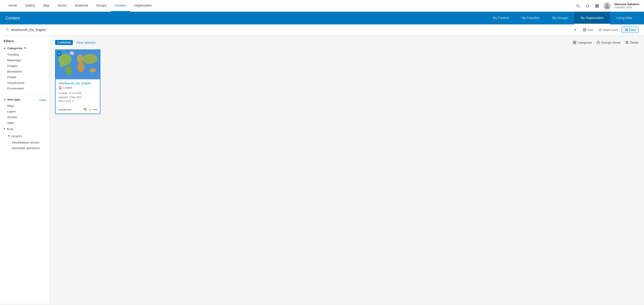 The width and height of the screenshot is (644, 305). I want to click on search-input, so click(290, 30).